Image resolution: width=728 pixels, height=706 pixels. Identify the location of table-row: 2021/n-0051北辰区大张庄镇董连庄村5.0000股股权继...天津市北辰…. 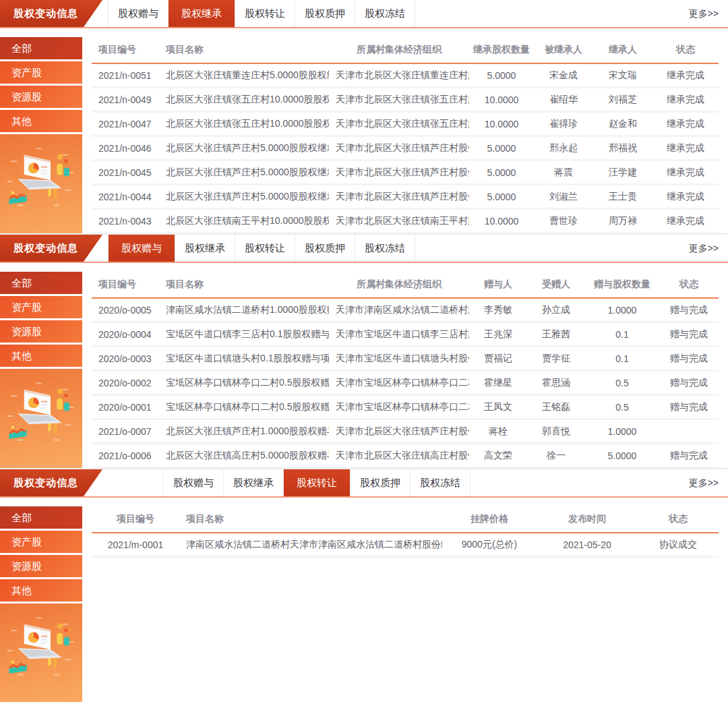
(405, 76).